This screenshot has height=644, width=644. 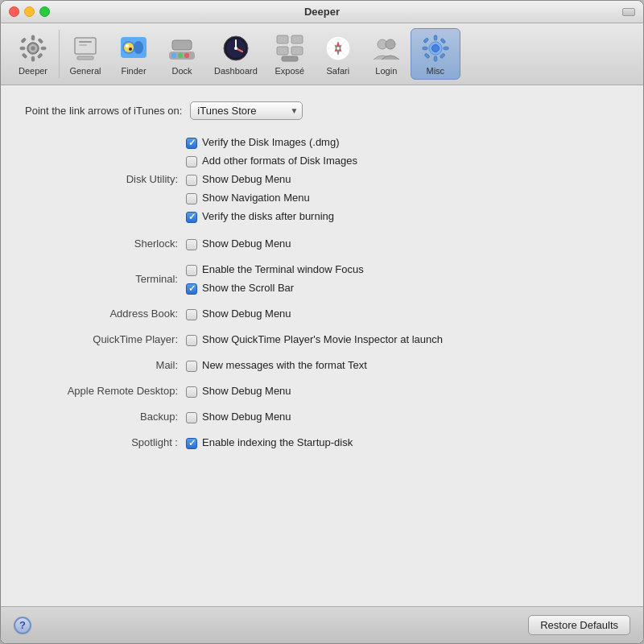 I want to click on mail-section: Mail: New messages with the format Text, so click(x=322, y=365).